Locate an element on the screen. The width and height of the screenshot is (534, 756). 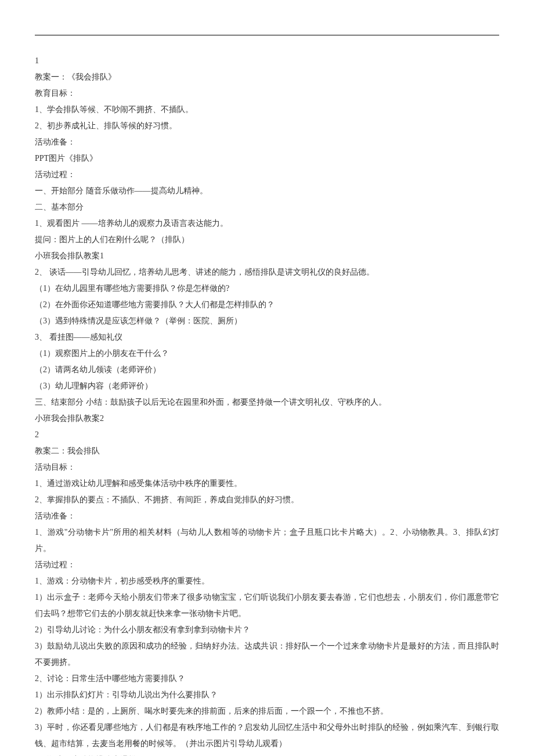
top-divider is located at coordinates (267, 35).